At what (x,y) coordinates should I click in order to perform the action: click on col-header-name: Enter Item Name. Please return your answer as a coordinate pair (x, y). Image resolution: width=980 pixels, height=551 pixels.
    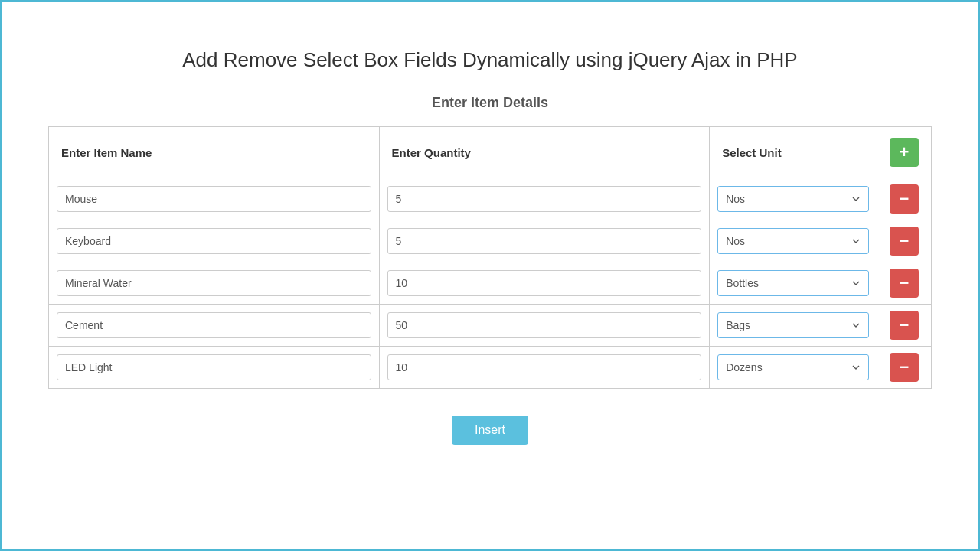
    Looking at the image, I should click on (214, 153).